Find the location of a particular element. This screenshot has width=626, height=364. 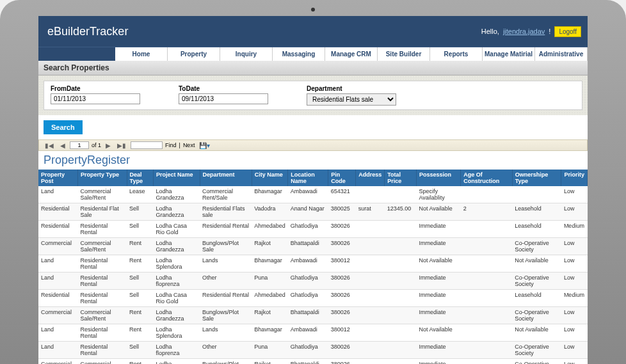

column-header: Priority is located at coordinates (575, 178).